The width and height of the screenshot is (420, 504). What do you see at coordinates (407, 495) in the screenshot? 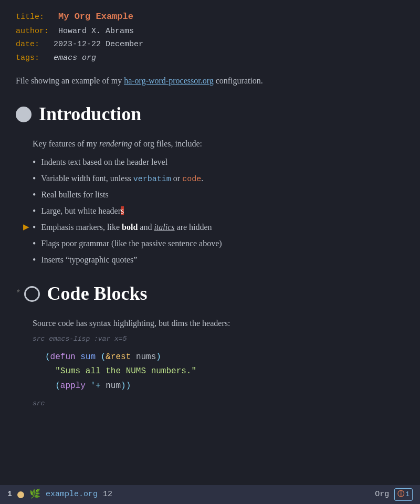
I see `info-count: 1` at bounding box center [407, 495].